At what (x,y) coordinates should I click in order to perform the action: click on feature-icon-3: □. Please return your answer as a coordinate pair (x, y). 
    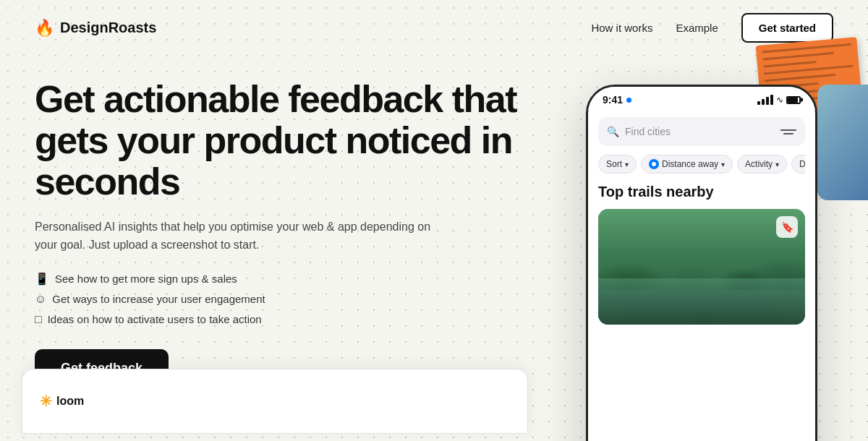
    Looking at the image, I should click on (38, 320).